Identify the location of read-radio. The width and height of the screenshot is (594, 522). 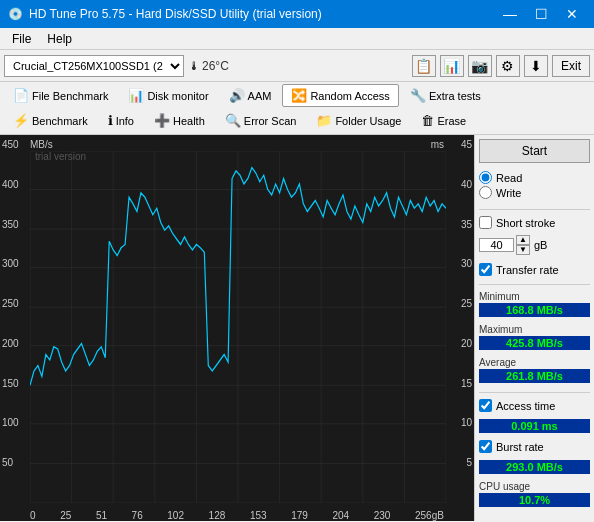
(486, 178).